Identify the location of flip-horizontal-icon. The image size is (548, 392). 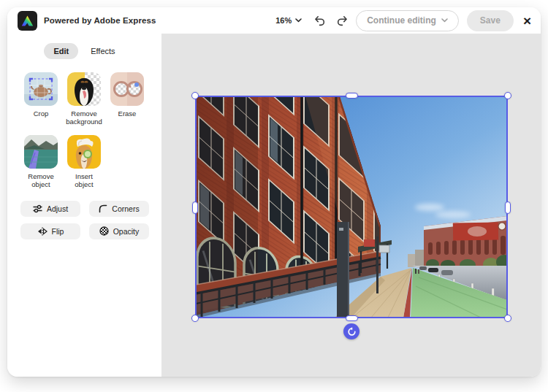
(42, 231).